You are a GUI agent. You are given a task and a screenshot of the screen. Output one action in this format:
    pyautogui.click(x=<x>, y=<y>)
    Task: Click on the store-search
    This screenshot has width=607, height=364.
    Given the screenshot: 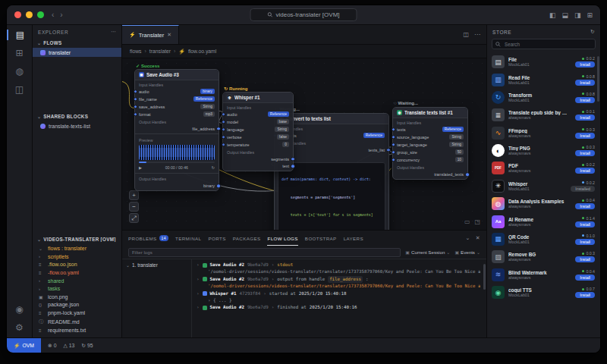 What is the action you would take?
    pyautogui.click(x=543, y=44)
    